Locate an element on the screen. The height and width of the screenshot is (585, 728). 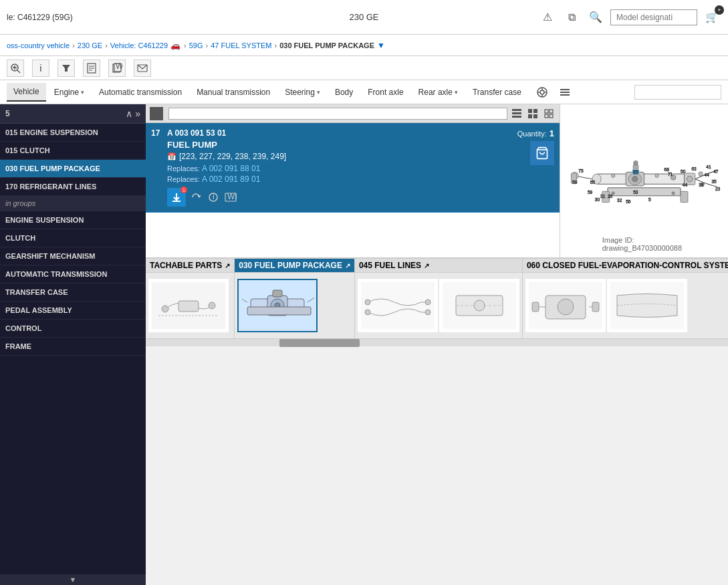
sidebar-controls: ∧ » is located at coordinates (133, 114).